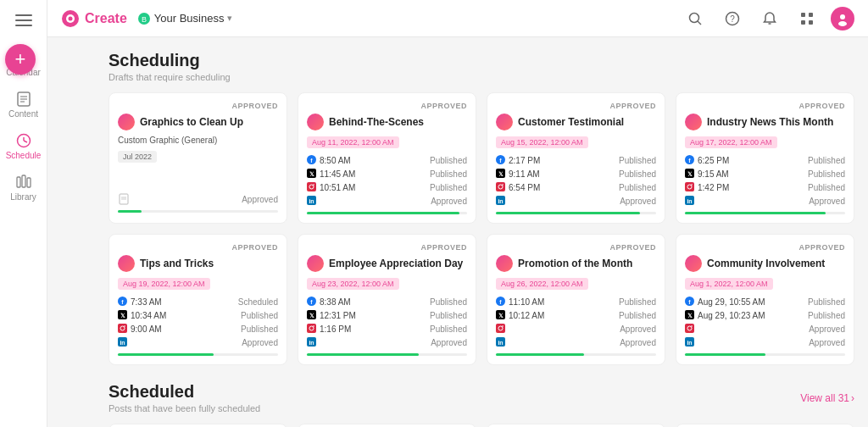 This screenshot has height=427, width=868. Describe the element at coordinates (198, 263) in the screenshot. I see `card-header: Tips and Tricks` at that location.